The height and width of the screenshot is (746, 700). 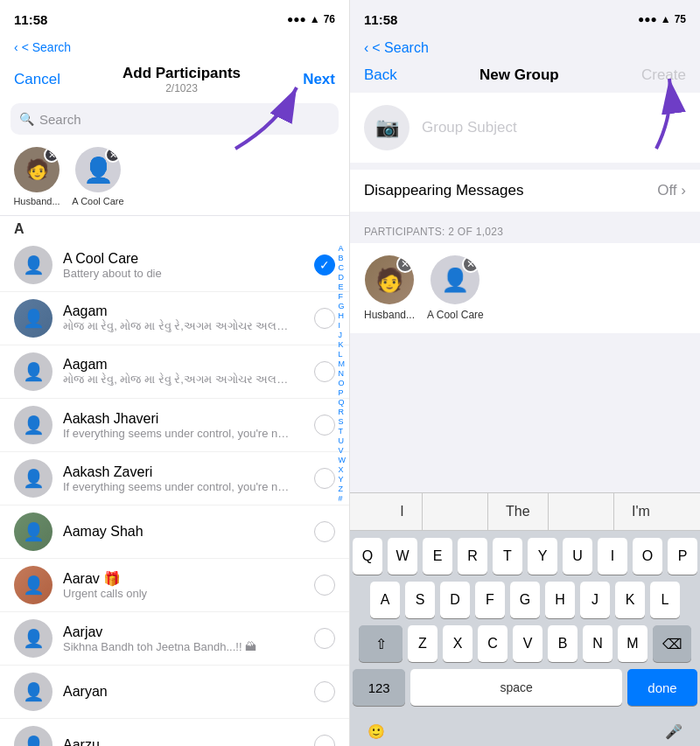 I want to click on key-j: J, so click(x=595, y=600).